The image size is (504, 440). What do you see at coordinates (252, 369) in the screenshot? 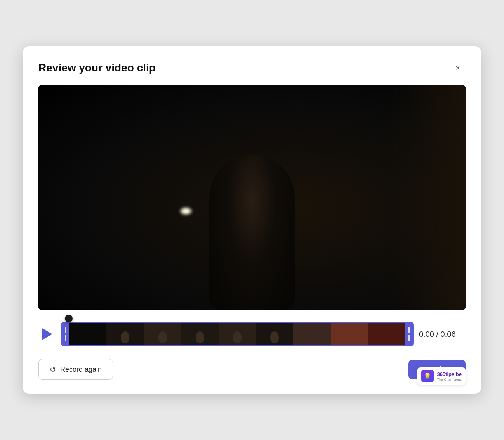
I see `actions-row: ↺ Record again Send ▷` at bounding box center [252, 369].